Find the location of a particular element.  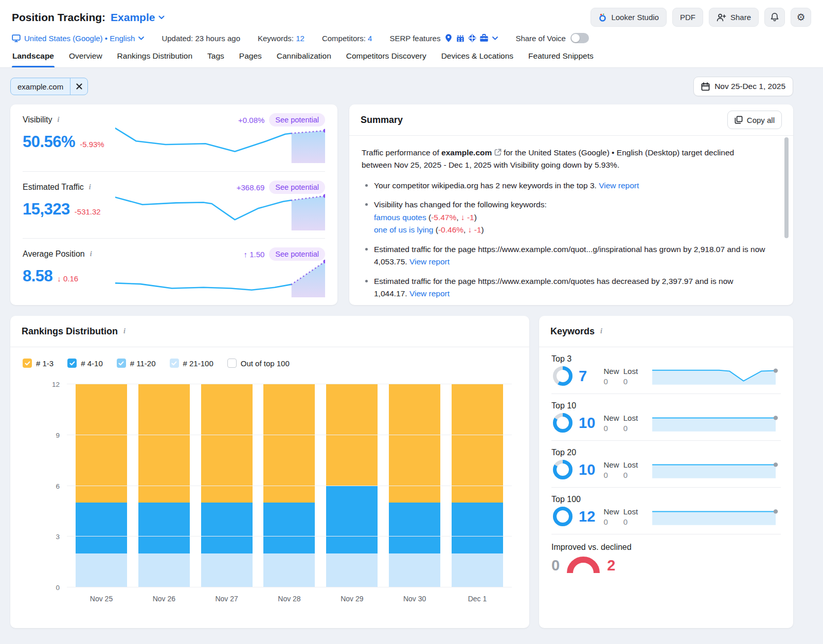

tab-tags: Tags is located at coordinates (216, 60).